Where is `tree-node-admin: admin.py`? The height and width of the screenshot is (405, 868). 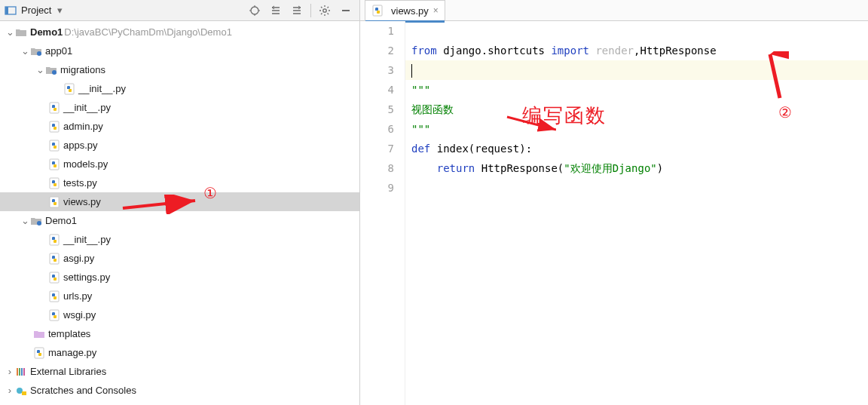 tree-node-admin: admin.py is located at coordinates (179, 127).